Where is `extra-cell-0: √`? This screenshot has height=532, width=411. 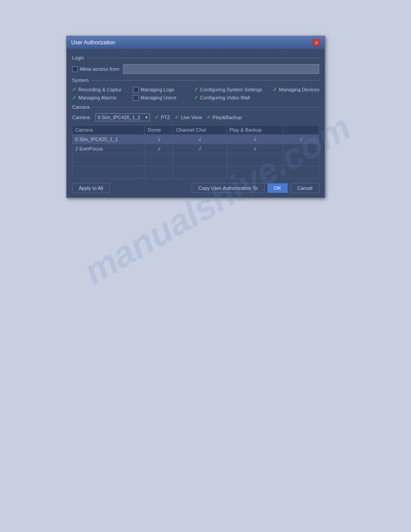 extra-cell-0: √ is located at coordinates (301, 140).